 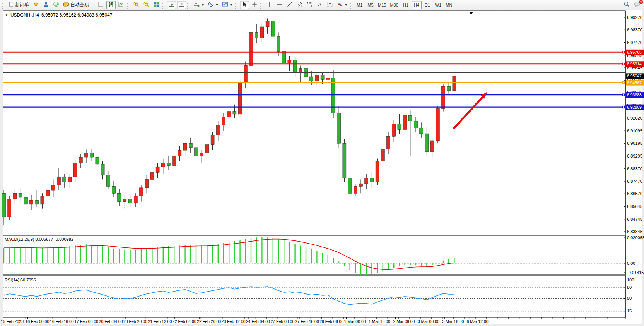 What do you see at coordinates (627, 5) in the screenshot?
I see `search-button` at bounding box center [627, 5].